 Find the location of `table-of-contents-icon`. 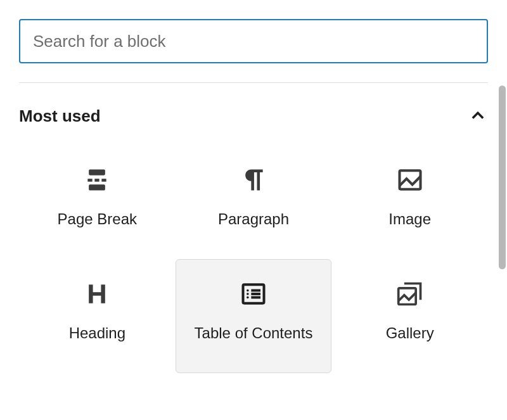

table-of-contents-icon is located at coordinates (254, 294).